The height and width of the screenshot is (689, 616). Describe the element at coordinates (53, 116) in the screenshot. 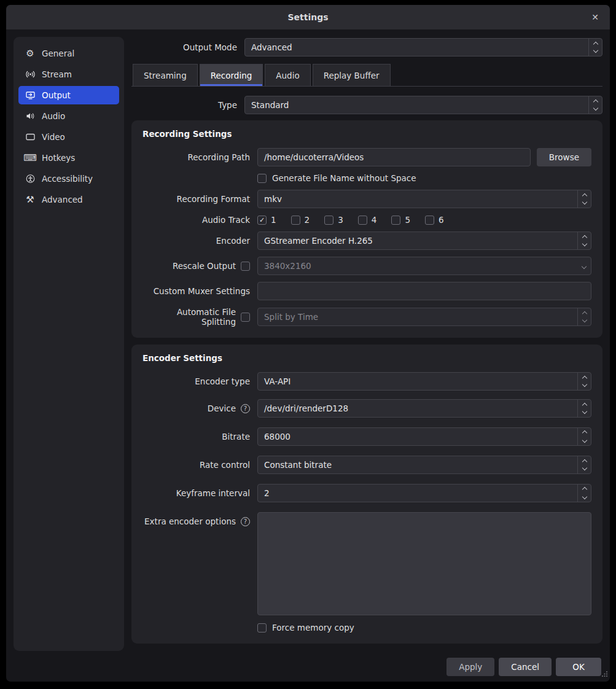

I see `sidebar-item-label: Audio` at that location.